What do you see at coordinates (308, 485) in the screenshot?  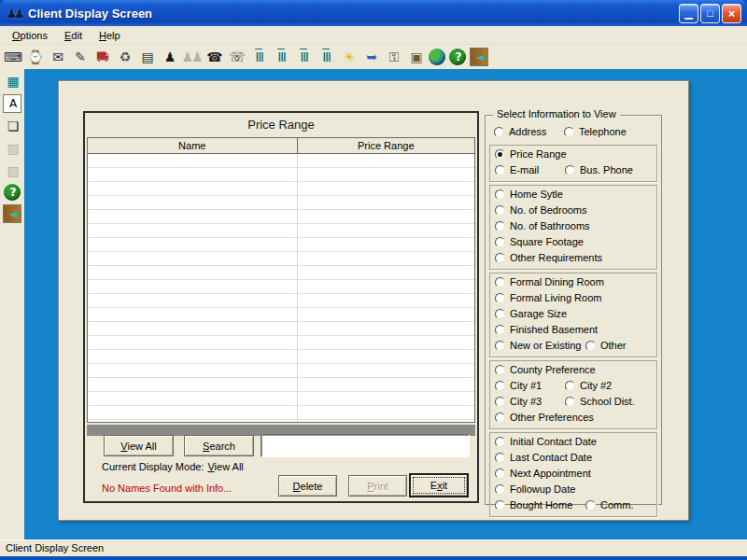 I see `delete-button: Delete` at bounding box center [308, 485].